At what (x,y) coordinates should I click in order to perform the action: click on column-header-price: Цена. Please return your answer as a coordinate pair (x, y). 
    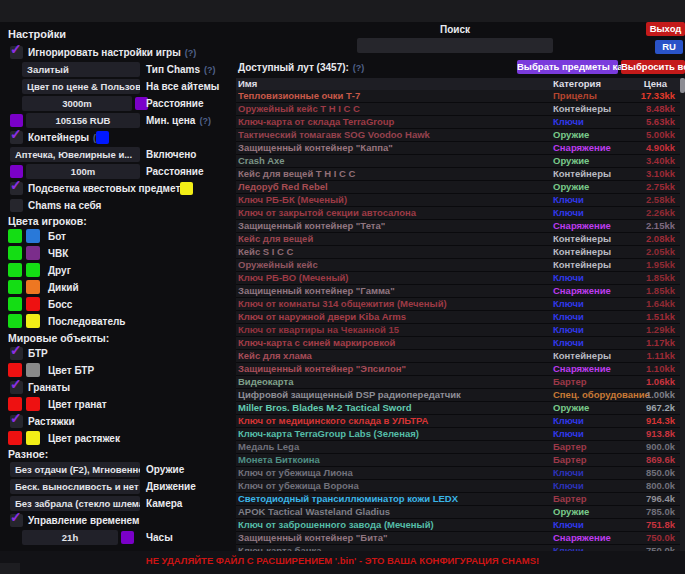
    Looking at the image, I should click on (656, 84).